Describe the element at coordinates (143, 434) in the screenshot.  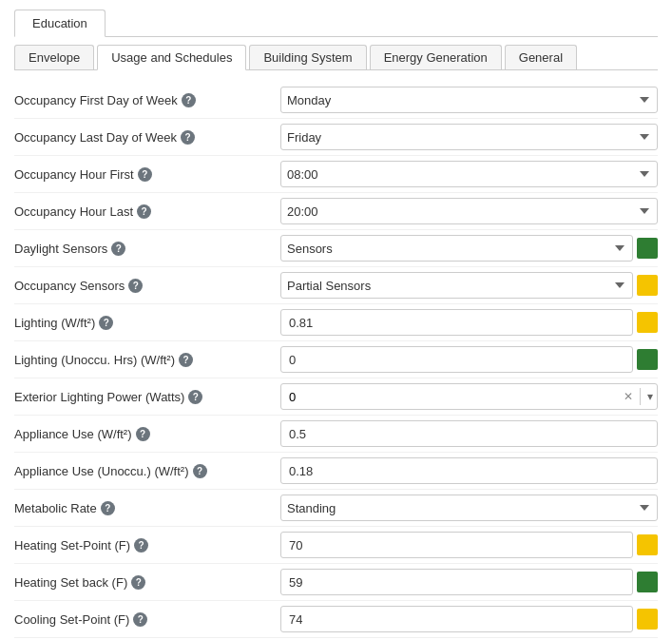
I see `help-icon-appliance-use: ?` at that location.